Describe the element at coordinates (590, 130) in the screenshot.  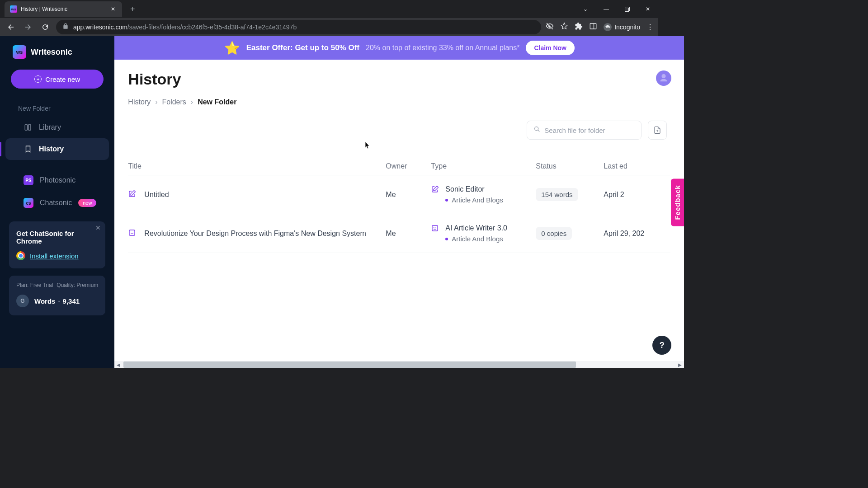
I see `search-input` at that location.